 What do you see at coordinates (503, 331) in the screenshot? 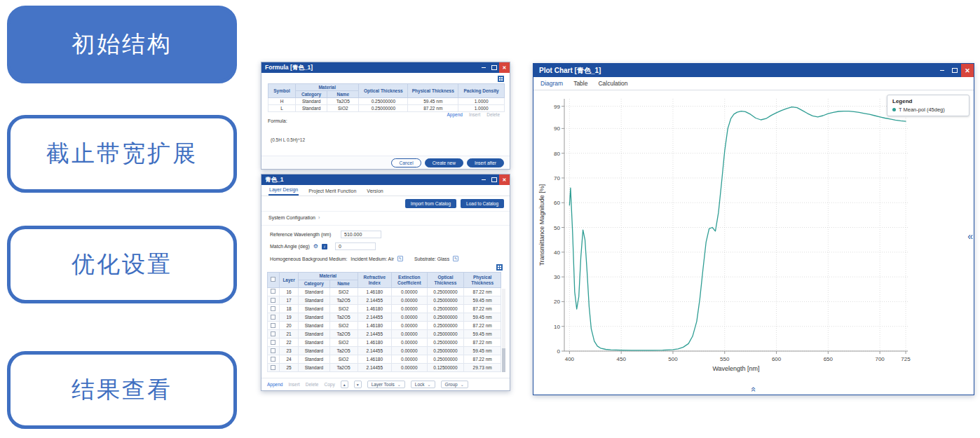
I see `table-scrollbar` at bounding box center [503, 331].